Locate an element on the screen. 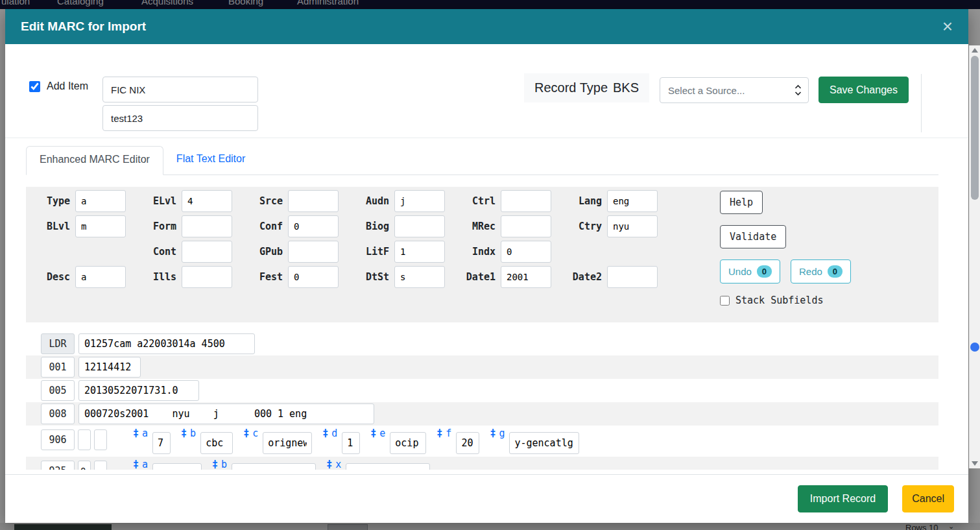  scrollbar-thumb is located at coordinates (975, 128).